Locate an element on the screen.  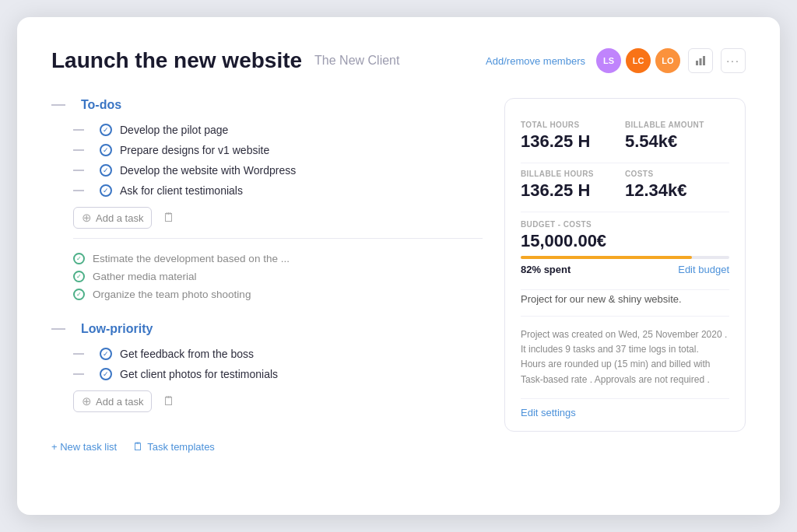
budget-row: BUDGET - COSTS 15,000.00€ 82% spent Edit… is located at coordinates (625, 251).